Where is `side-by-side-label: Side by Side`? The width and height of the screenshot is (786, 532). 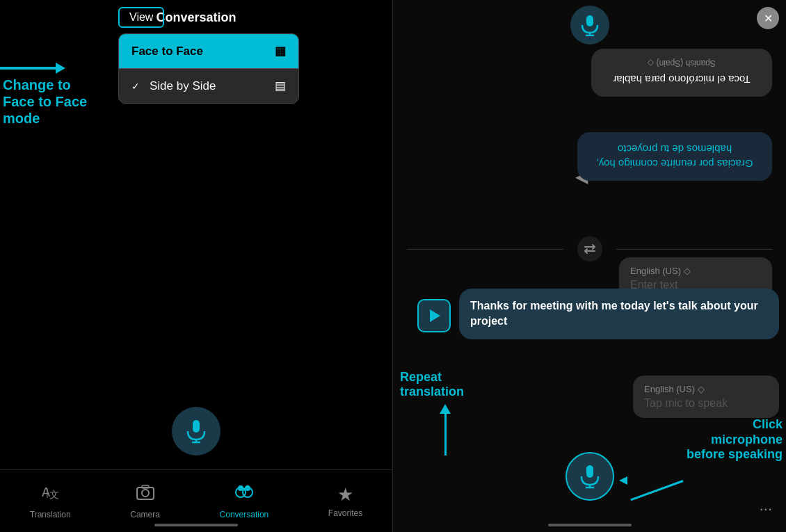 side-by-side-label: Side by Side is located at coordinates (182, 86).